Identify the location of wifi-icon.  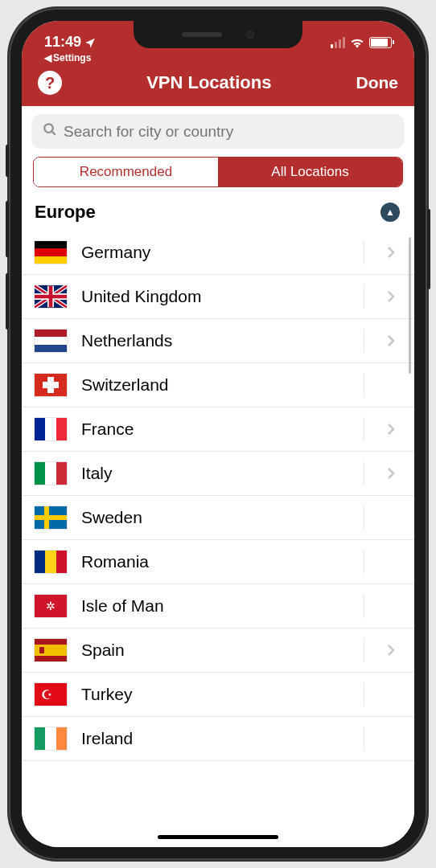
(357, 43).